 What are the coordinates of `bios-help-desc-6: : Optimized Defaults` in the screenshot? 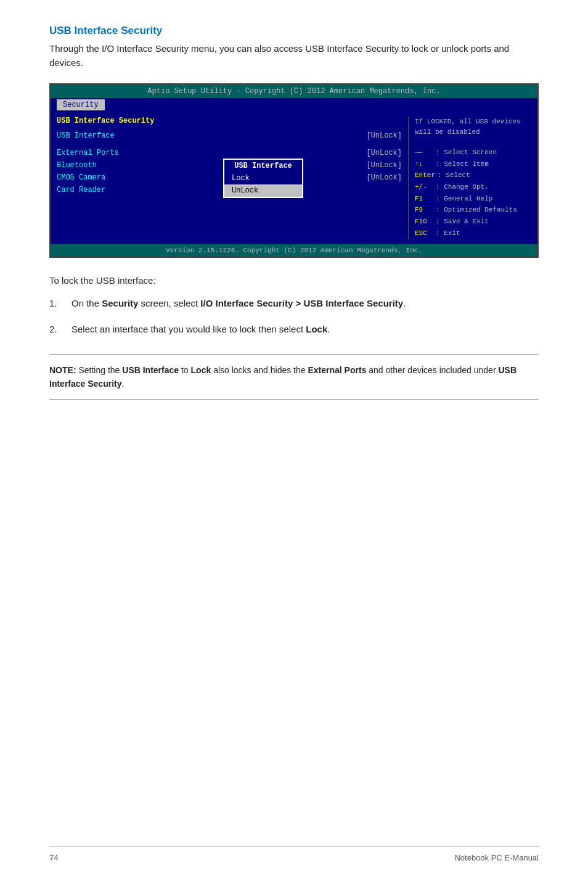 It's located at (476, 210).